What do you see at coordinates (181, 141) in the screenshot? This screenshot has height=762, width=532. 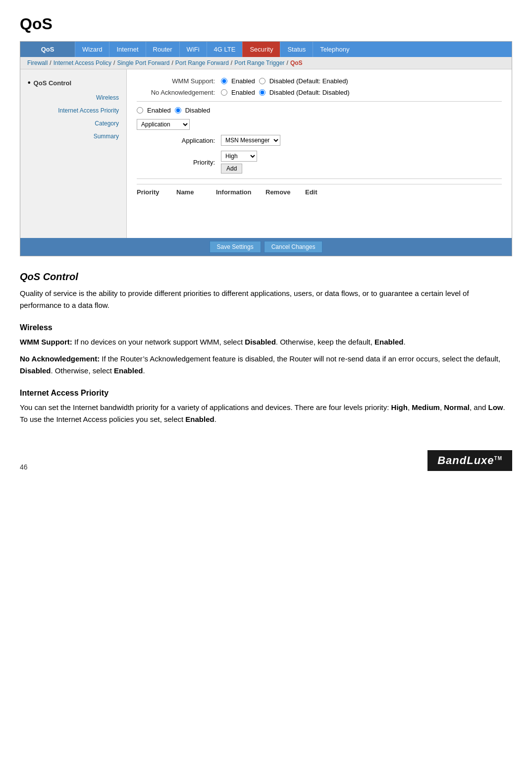 I see `application-label: Application:` at bounding box center [181, 141].